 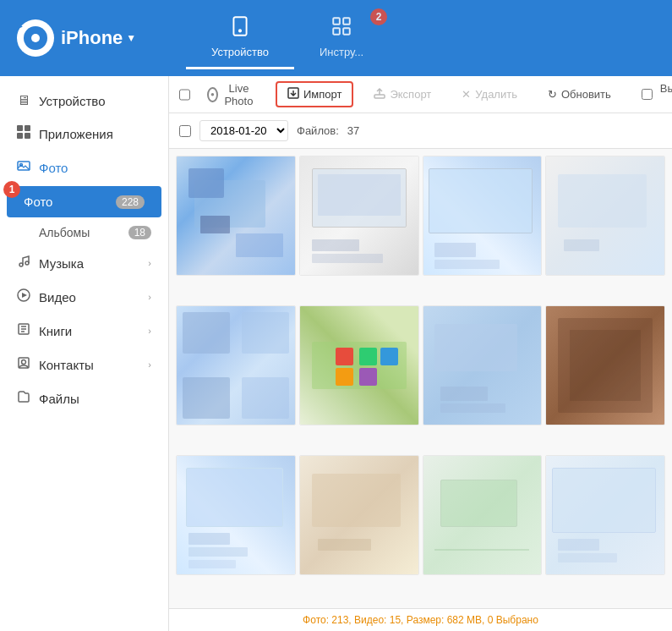 I want to click on checkbox-all, so click(x=184, y=95).